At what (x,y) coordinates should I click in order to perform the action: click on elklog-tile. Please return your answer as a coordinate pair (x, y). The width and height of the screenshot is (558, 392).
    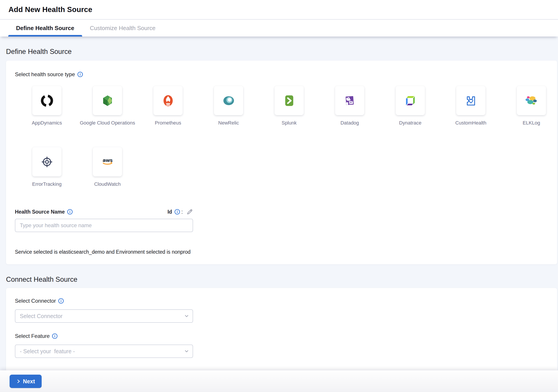
    Looking at the image, I should click on (532, 101).